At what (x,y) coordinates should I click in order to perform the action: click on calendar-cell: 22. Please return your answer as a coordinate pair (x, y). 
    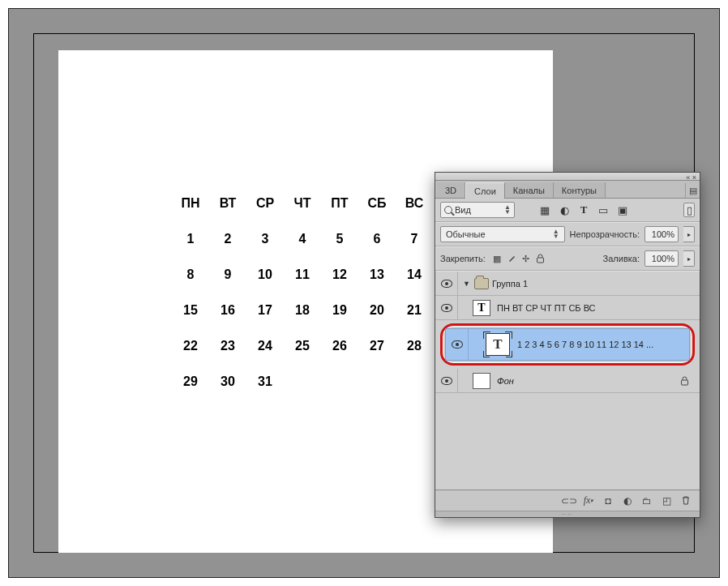
    Looking at the image, I should click on (191, 346).